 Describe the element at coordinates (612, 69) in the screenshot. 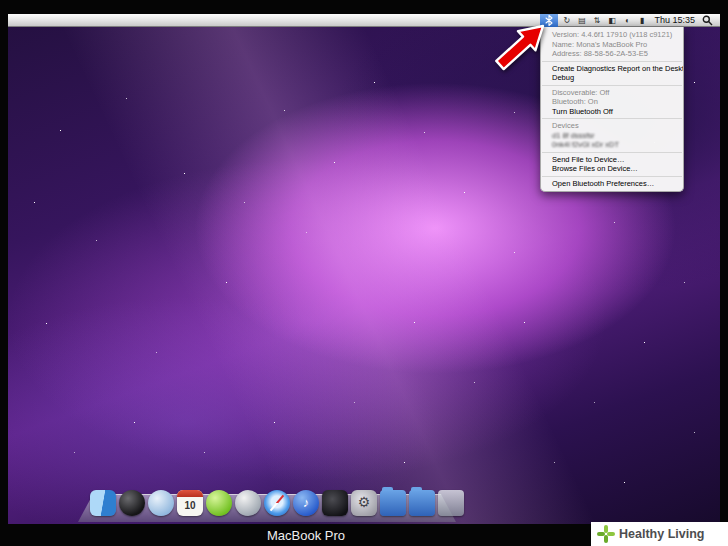

I see `menu-item-create-diagnostics-report: Create Diagnostics Report on the Desktop…` at that location.